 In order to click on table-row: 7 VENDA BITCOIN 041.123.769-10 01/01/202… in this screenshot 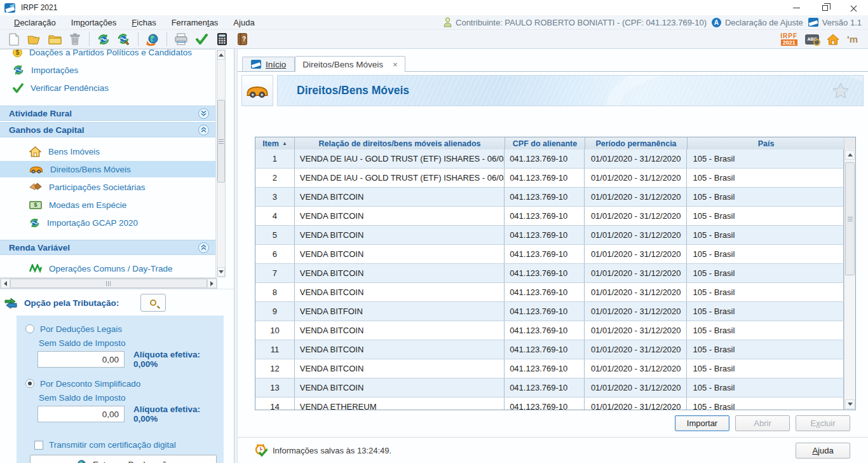, I will do `click(550, 273)`.